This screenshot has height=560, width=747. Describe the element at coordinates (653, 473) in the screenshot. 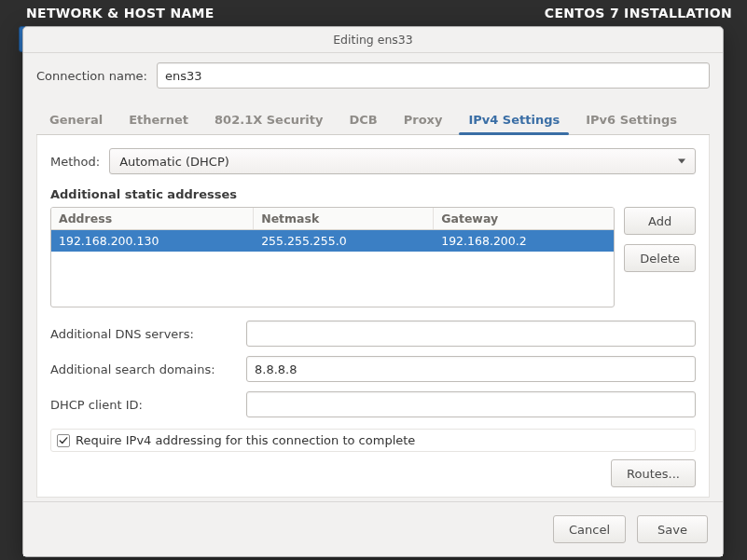

I see `routes-button: Routes...` at that location.